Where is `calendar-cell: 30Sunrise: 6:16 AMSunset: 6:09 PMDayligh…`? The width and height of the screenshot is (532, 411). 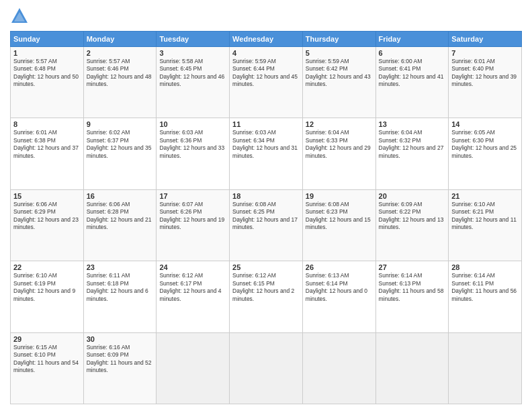 calendar-cell: 30Sunrise: 6:16 AMSunset: 6:09 PMDayligh… is located at coordinates (120, 368).